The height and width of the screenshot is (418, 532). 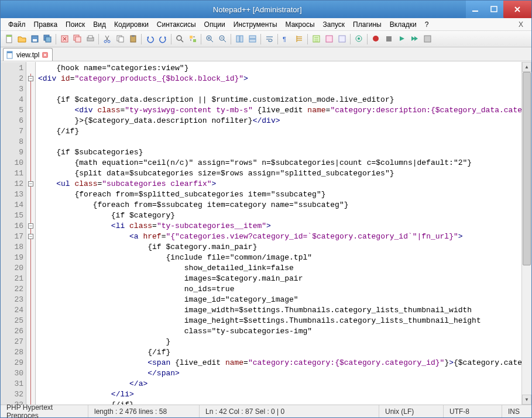 I want to click on zoom-in-icon, so click(x=210, y=39).